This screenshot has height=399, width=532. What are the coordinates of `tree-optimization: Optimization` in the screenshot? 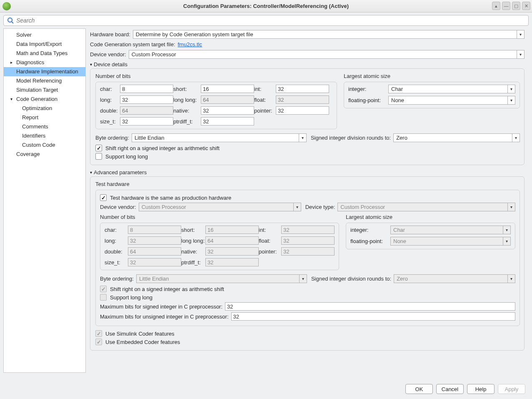 It's located at (45, 108).